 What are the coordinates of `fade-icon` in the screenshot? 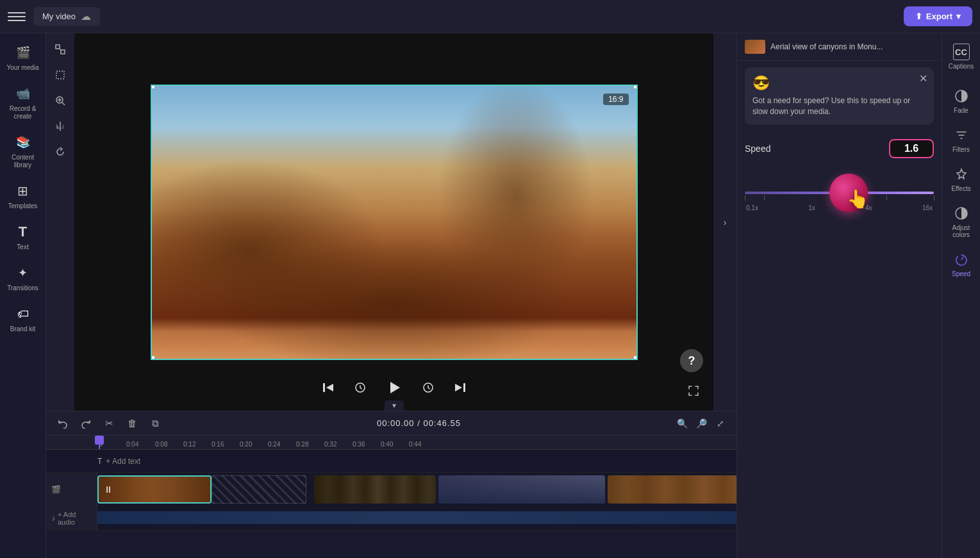 It's located at (961, 96).